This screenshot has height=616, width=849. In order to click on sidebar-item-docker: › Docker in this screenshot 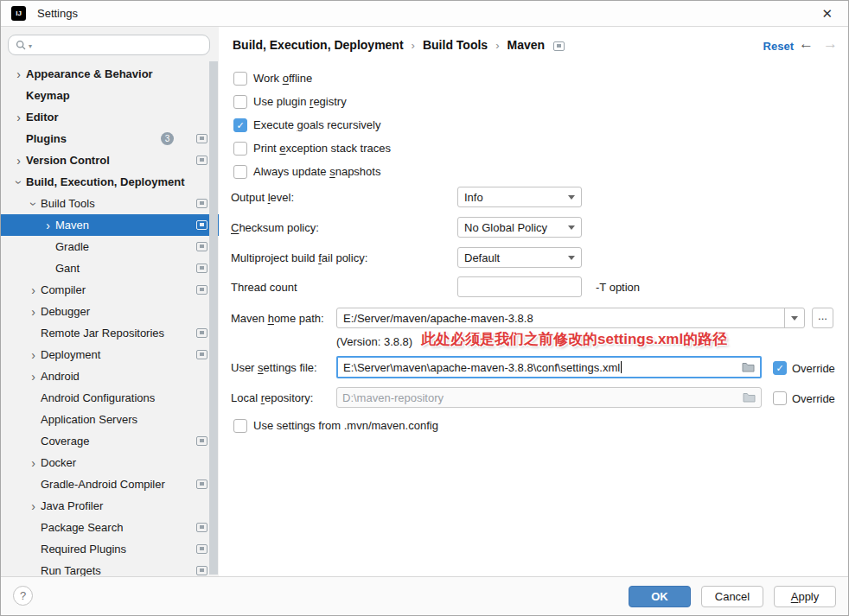, I will do `click(110, 463)`.